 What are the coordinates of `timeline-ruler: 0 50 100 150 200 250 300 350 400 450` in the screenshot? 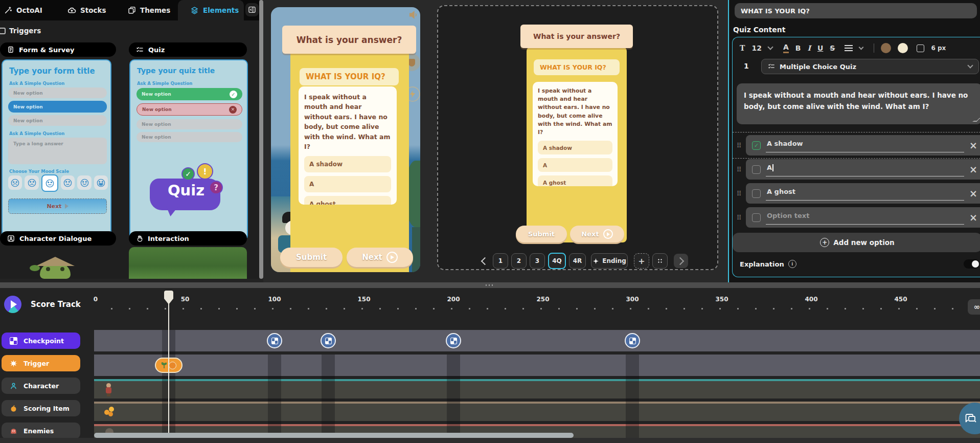 It's located at (490, 301).